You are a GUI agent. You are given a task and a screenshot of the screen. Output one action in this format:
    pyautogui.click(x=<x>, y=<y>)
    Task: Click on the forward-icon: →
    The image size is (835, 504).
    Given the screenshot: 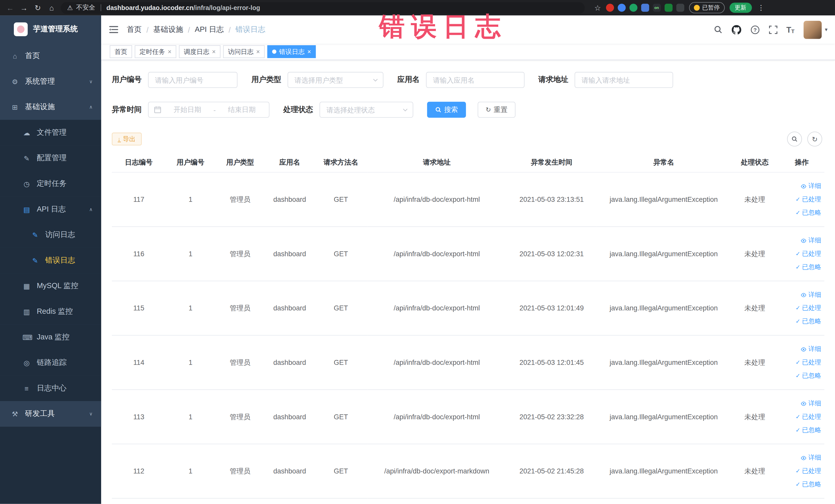 What is the action you would take?
    pyautogui.click(x=24, y=7)
    